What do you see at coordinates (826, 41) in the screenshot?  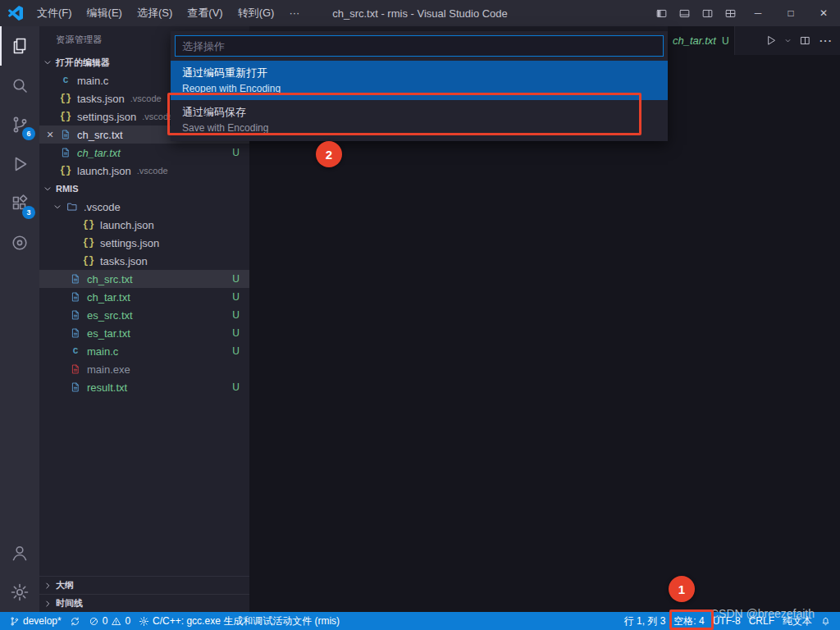 I see `editor-more-actions-button: ···` at bounding box center [826, 41].